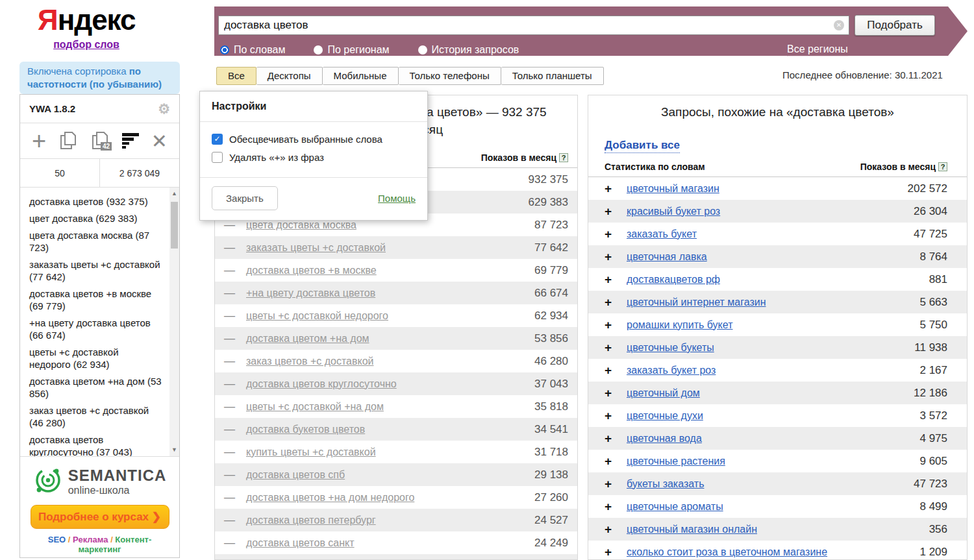 The width and height of the screenshot is (974, 560). Describe the element at coordinates (96, 445) in the screenshot. I see `ywa-keyword-item: доставка цветов круглосуточно (37 043)` at that location.